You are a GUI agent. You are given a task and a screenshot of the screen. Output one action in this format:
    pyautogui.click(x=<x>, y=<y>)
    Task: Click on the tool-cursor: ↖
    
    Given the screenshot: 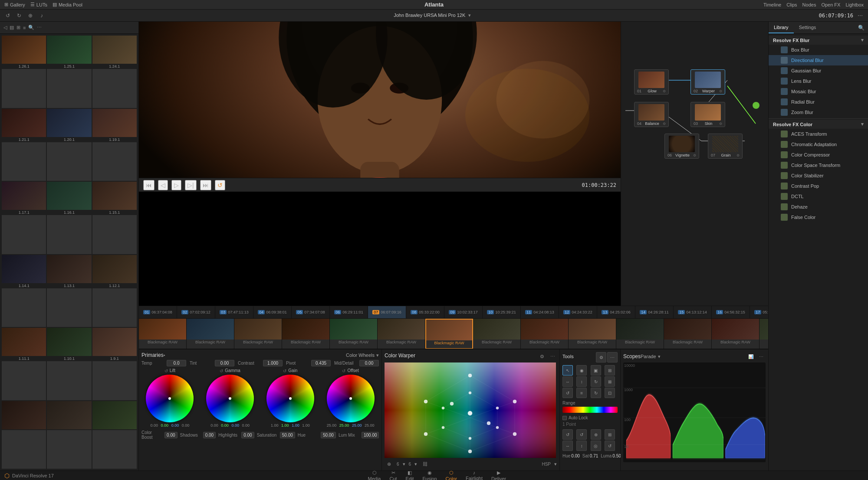 What is the action you would take?
    pyautogui.click(x=568, y=370)
    